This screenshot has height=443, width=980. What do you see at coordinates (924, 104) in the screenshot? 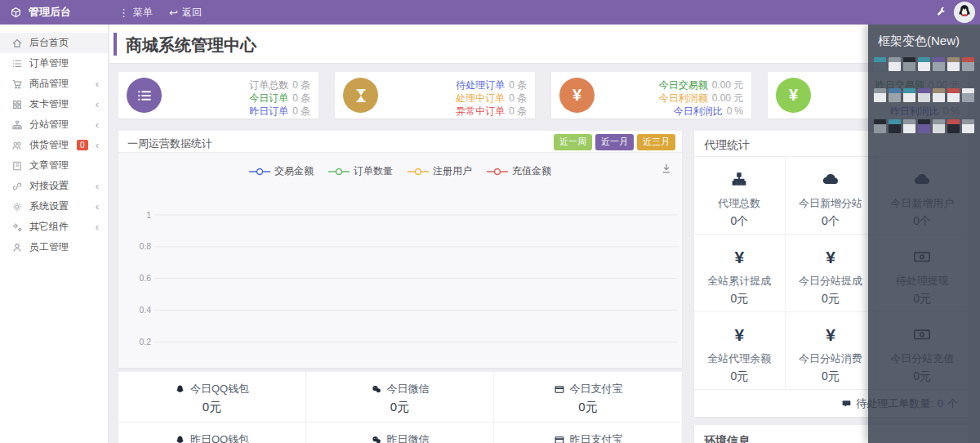
I see `theme-swatches` at bounding box center [924, 104].